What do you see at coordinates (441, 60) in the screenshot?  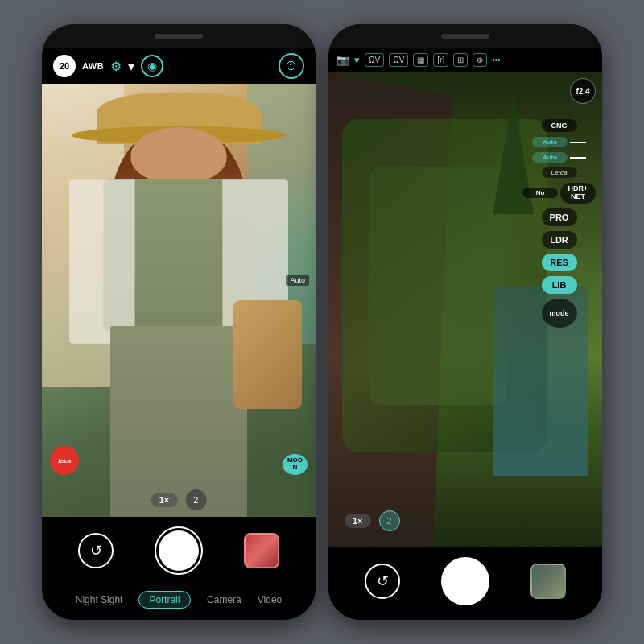 I see `r-control-4: [r]` at bounding box center [441, 60].